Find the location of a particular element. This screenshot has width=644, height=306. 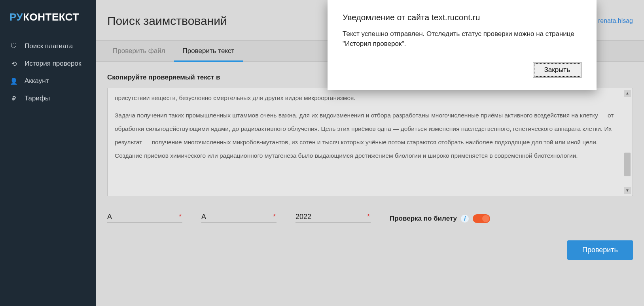

shield-icon: 🛡 is located at coordinates (14, 46).